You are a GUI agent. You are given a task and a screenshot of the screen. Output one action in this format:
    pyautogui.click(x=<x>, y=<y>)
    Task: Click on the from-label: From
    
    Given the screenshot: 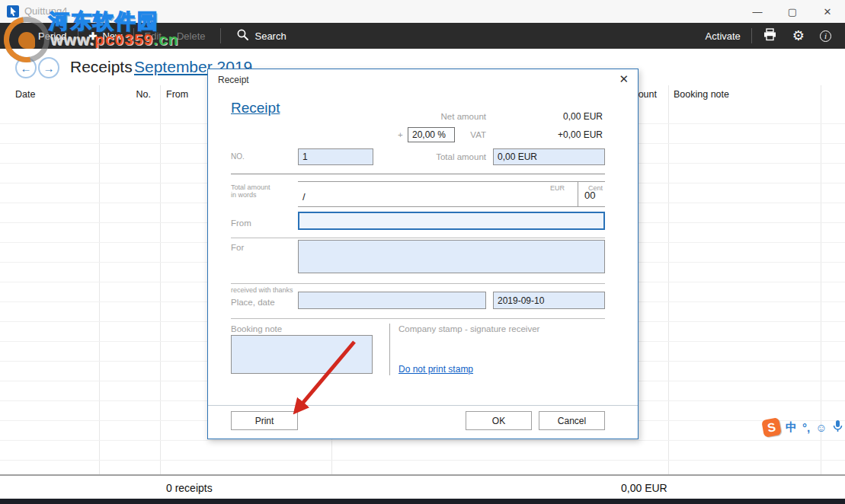 What is the action you would take?
    pyautogui.click(x=241, y=223)
    